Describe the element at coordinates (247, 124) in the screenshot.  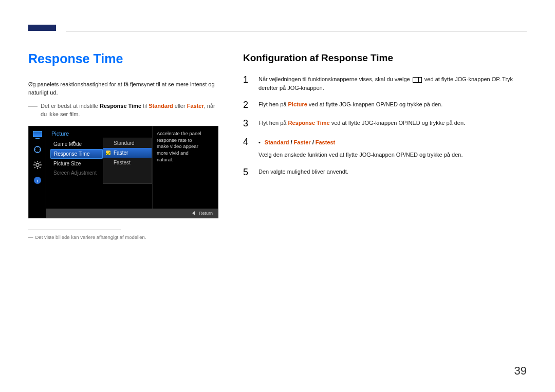
I see `step-number: 3` at that location.